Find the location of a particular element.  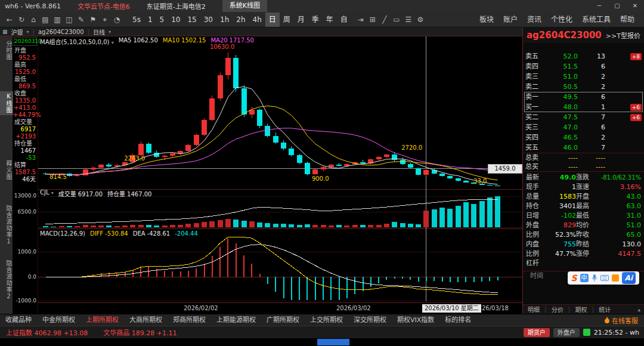

market-tab: 上交所期权 is located at coordinates (327, 320).